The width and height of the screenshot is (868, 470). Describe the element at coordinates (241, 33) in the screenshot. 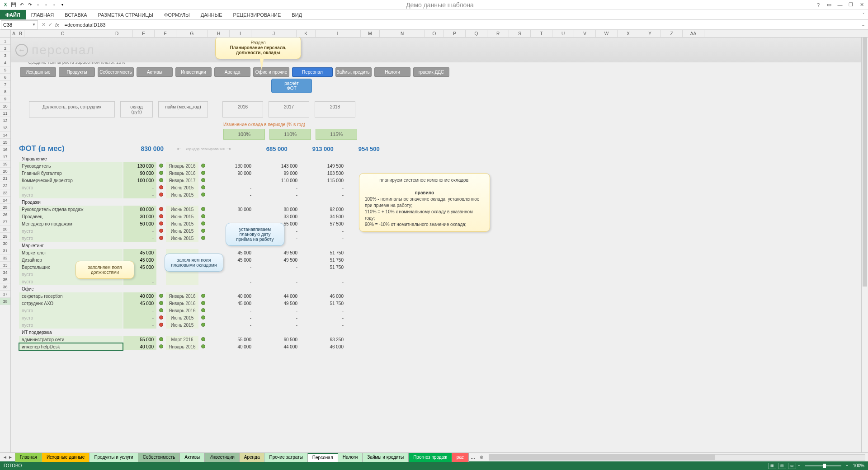

I see `col-header: I` at that location.